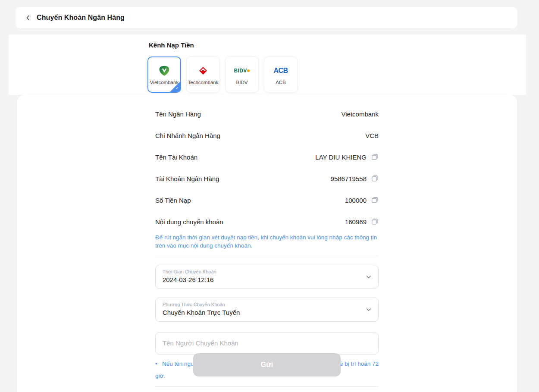 The image size is (539, 392). Describe the element at coordinates (81, 18) in the screenshot. I see `page-title: Chuyển Khoản Ngân Hàng` at that location.